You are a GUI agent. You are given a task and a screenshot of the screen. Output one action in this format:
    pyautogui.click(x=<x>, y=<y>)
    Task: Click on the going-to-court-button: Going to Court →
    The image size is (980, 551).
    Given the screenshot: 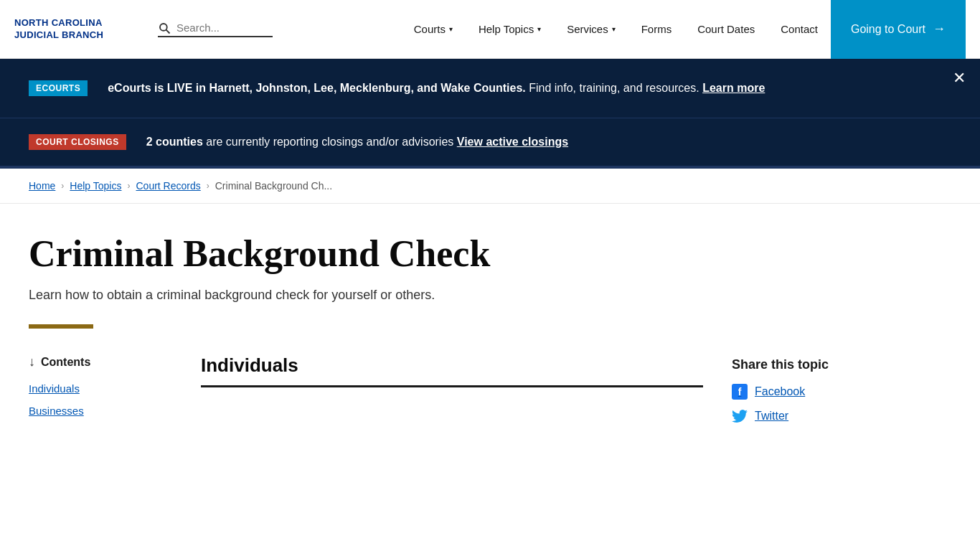 What is the action you would take?
    pyautogui.click(x=898, y=29)
    